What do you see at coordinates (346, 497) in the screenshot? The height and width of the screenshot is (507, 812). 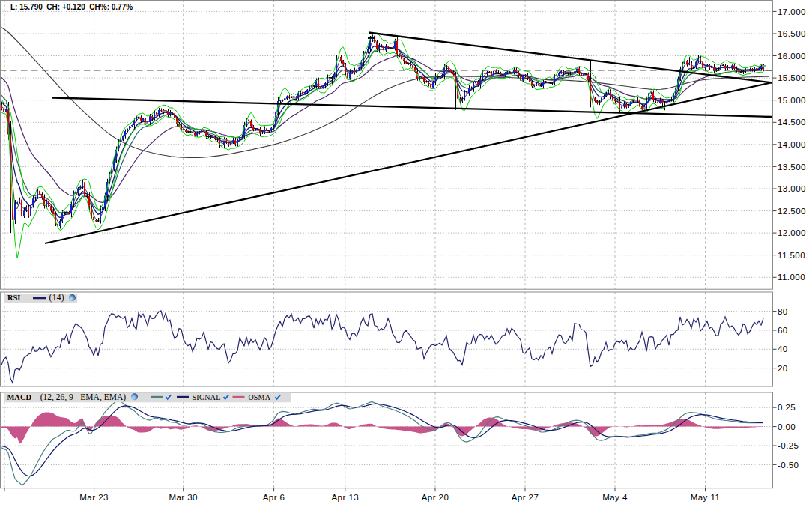 I see `svg-text: Apr 13` at bounding box center [346, 497].